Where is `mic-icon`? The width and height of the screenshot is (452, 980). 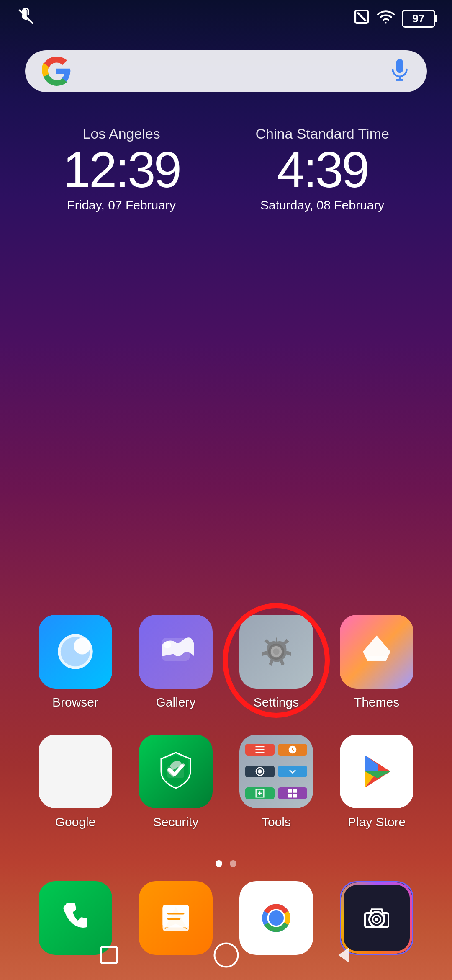 mic-icon is located at coordinates (400, 71).